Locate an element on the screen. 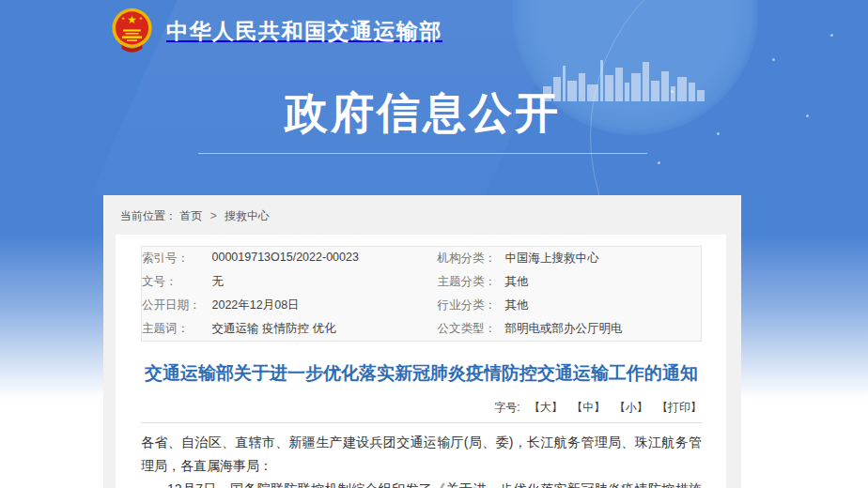 Image resolution: width=868 pixels, height=488 pixels. meta-label-publish-date: 公开日期： is located at coordinates (177, 306).